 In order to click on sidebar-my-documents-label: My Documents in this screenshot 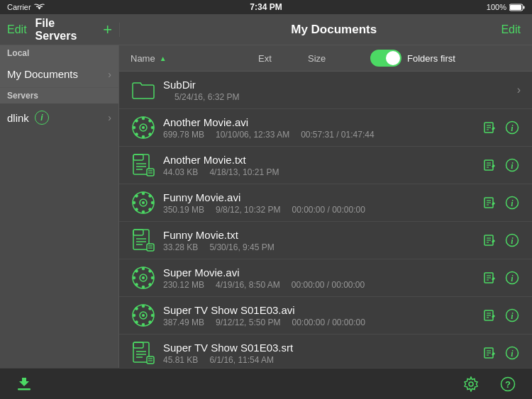, I will do `click(43, 74)`.